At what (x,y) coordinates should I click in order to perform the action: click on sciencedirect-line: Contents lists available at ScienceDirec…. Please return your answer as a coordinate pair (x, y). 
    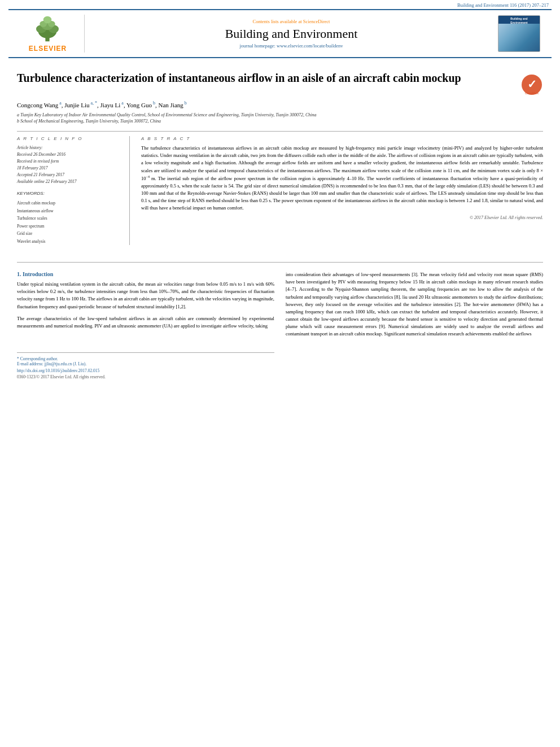
    Looking at the image, I should click on (291, 21).